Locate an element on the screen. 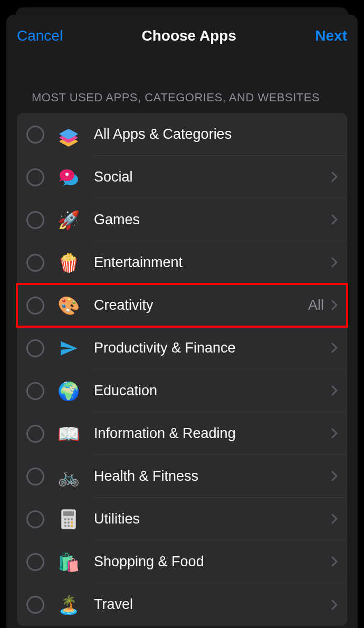 This screenshot has height=628, width=364. category-row-games: 🚀Games is located at coordinates (182, 220).